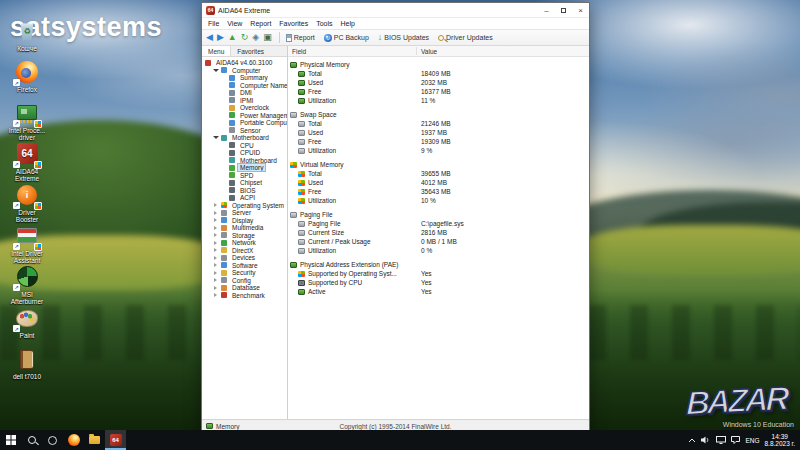 The image size is (800, 450). Describe the element at coordinates (546, 10) in the screenshot. I see `minimize-button: –` at that location.